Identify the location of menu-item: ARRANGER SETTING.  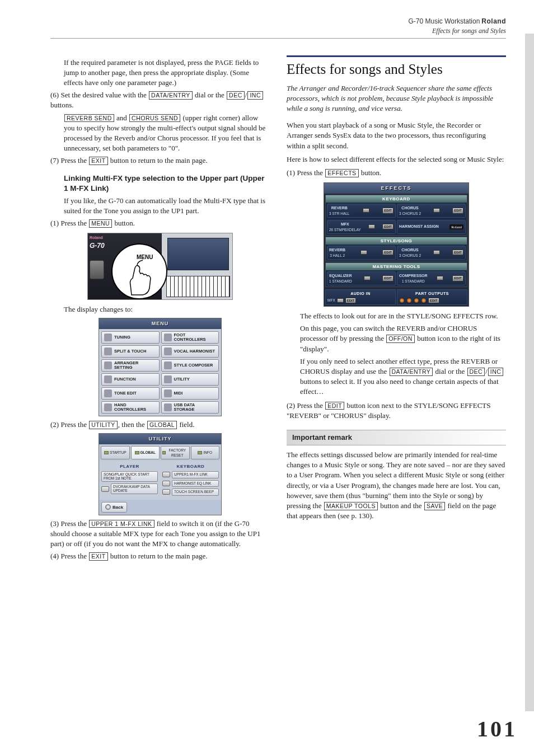
(130, 365).